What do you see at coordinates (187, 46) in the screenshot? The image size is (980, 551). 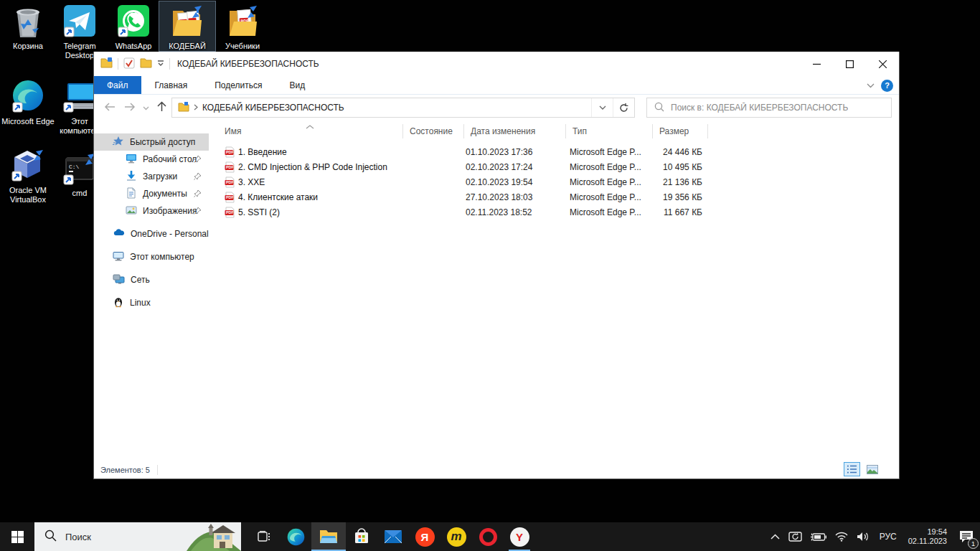 I see `desktop-icon-label: КОДЕБАЙ` at bounding box center [187, 46].